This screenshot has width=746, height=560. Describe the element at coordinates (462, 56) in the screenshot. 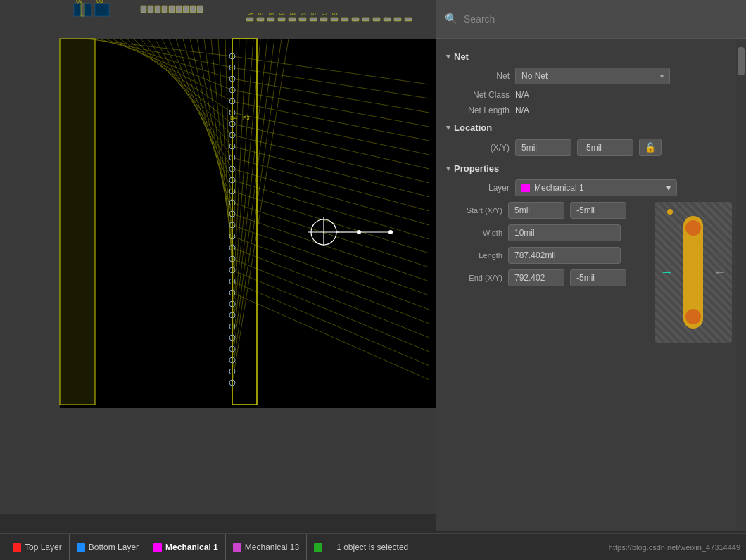

I see `net-section-title: Net` at that location.